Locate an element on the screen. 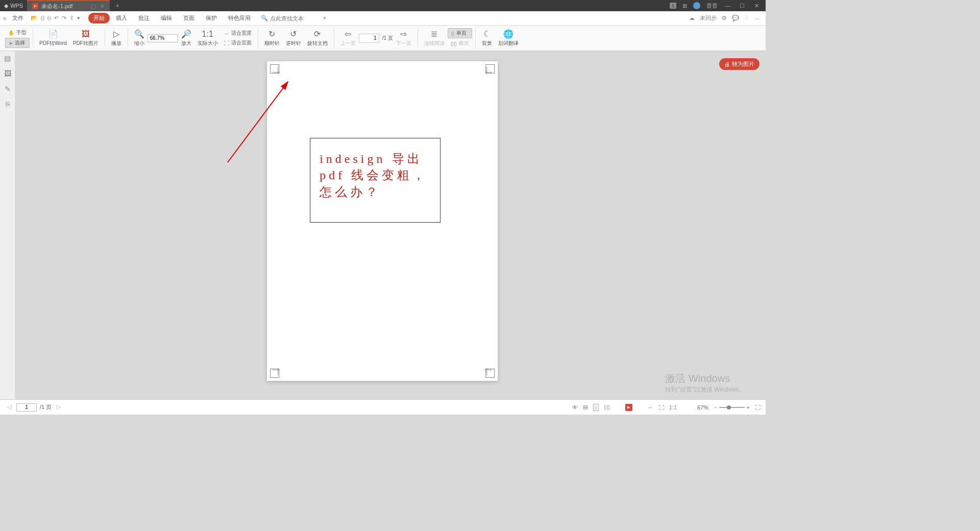 The width and height of the screenshot is (980, 531). print-icon: ⎙ is located at coordinates (49, 18).